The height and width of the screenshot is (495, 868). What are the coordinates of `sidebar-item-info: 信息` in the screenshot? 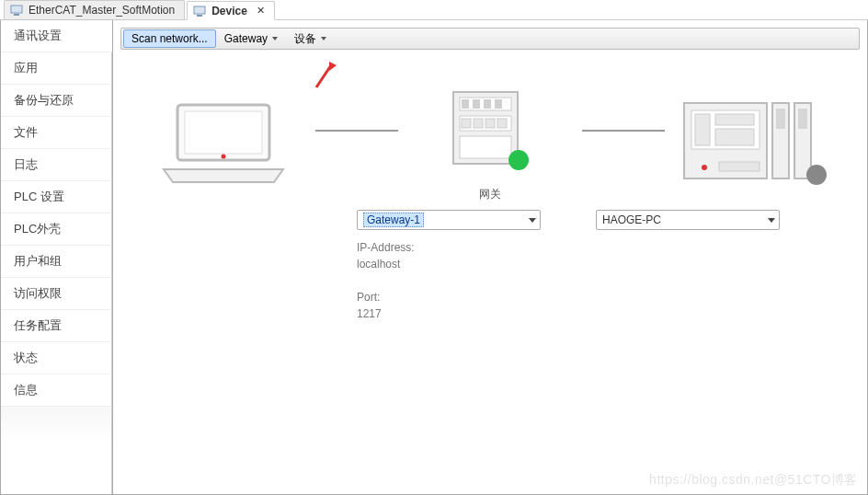 It's located at (57, 390).